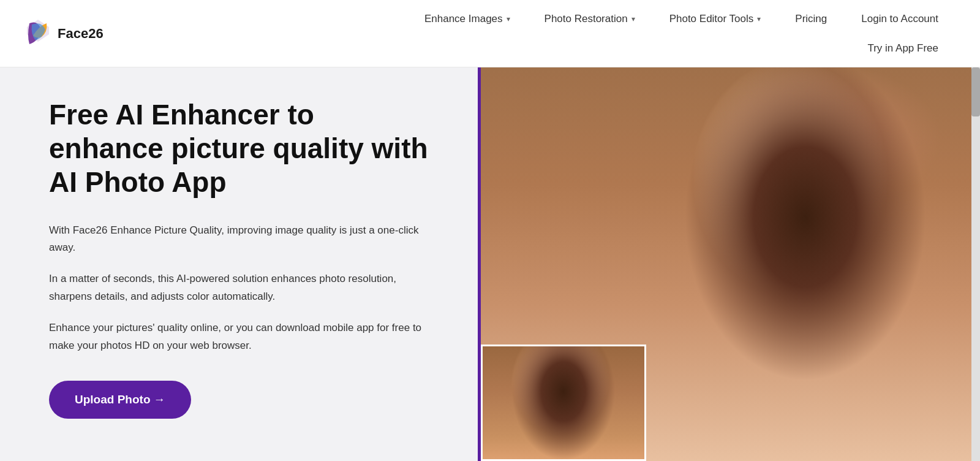 This screenshot has width=980, height=461. I want to click on nav-try-app: Try in App Free, so click(903, 48).